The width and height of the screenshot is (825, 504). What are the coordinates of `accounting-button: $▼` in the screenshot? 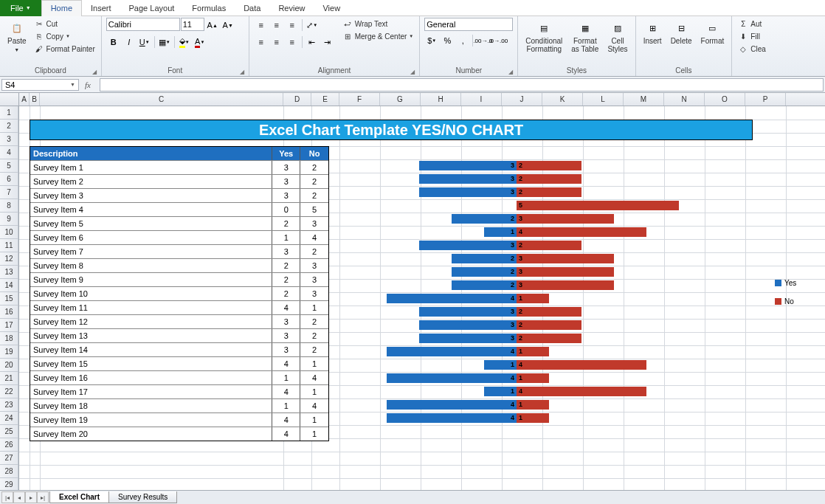 It's located at (432, 41).